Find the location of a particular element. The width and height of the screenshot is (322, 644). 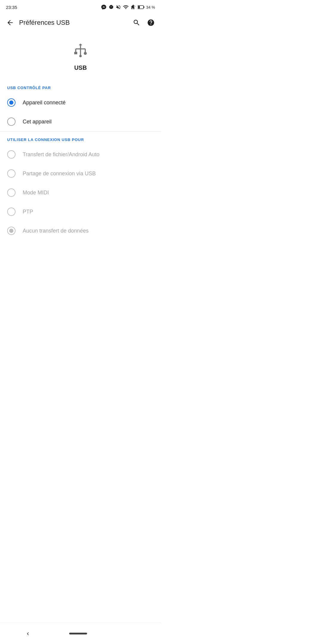

page-title: Préférences USB is located at coordinates (75, 23).